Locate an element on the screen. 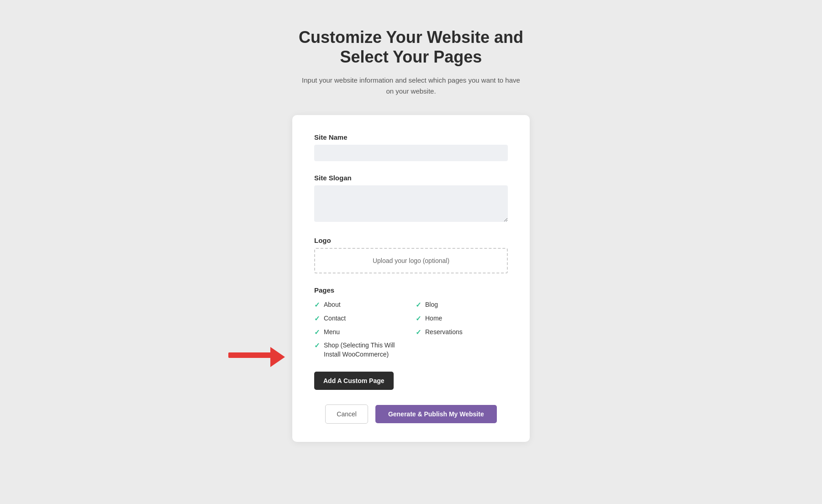 This screenshot has height=504, width=822. page-item-shop: ✓ Shop (Selecting This Will Install WooC… is located at coordinates (360, 350).